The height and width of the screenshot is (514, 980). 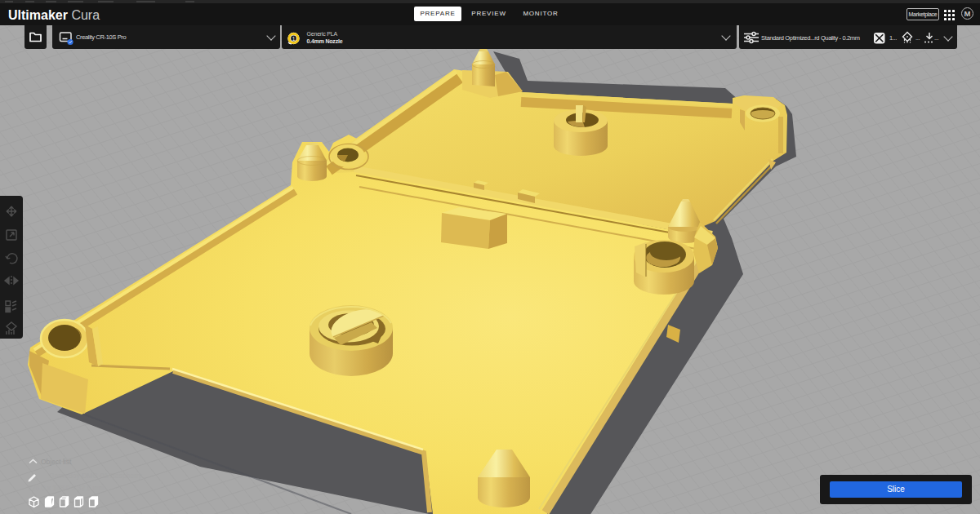 I want to click on svg-text: 1, so click(x=294, y=39).